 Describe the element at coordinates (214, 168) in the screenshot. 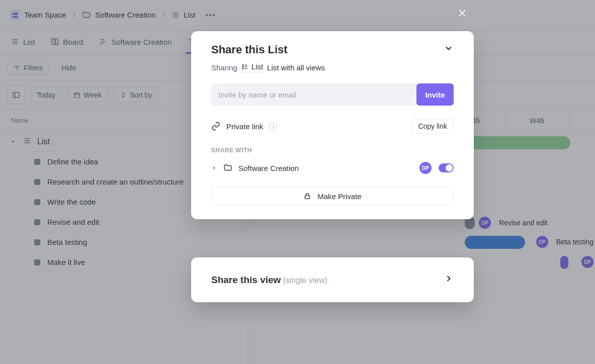

I see `expand-button` at that location.